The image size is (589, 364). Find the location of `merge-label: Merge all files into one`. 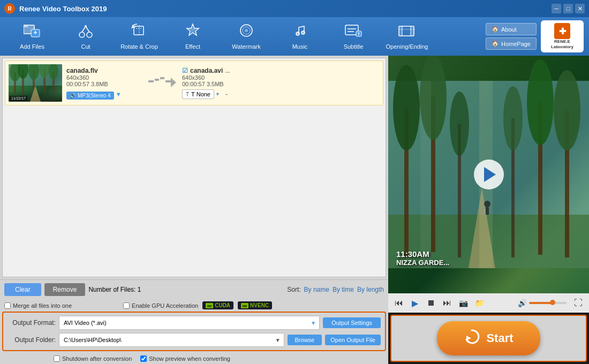

merge-label: Merge all files into one is located at coordinates (42, 306).